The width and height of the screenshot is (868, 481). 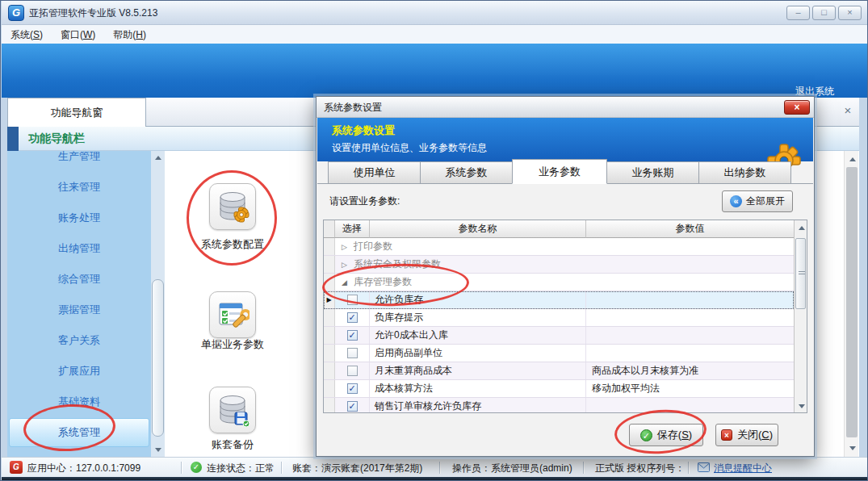 I want to click on minimize-button: –, so click(x=798, y=13).